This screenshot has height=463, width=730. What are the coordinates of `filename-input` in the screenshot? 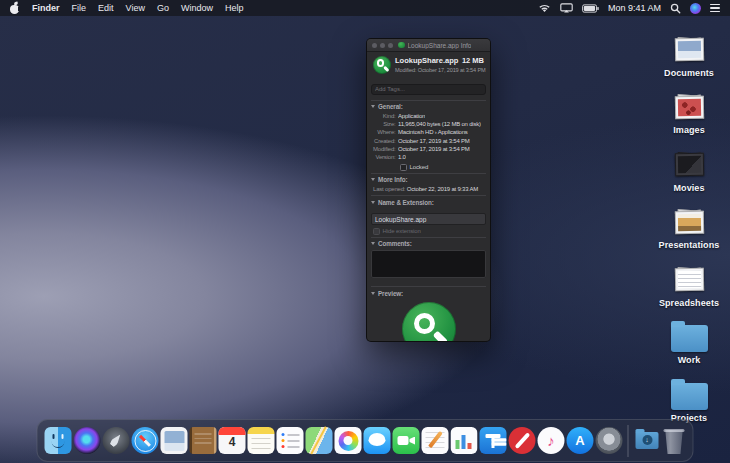 It's located at (428, 219).